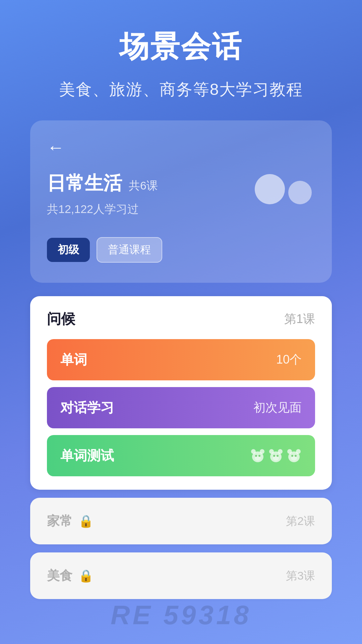 The width and height of the screenshot is (362, 644). I want to click on test-button: 单词测试, so click(181, 455).